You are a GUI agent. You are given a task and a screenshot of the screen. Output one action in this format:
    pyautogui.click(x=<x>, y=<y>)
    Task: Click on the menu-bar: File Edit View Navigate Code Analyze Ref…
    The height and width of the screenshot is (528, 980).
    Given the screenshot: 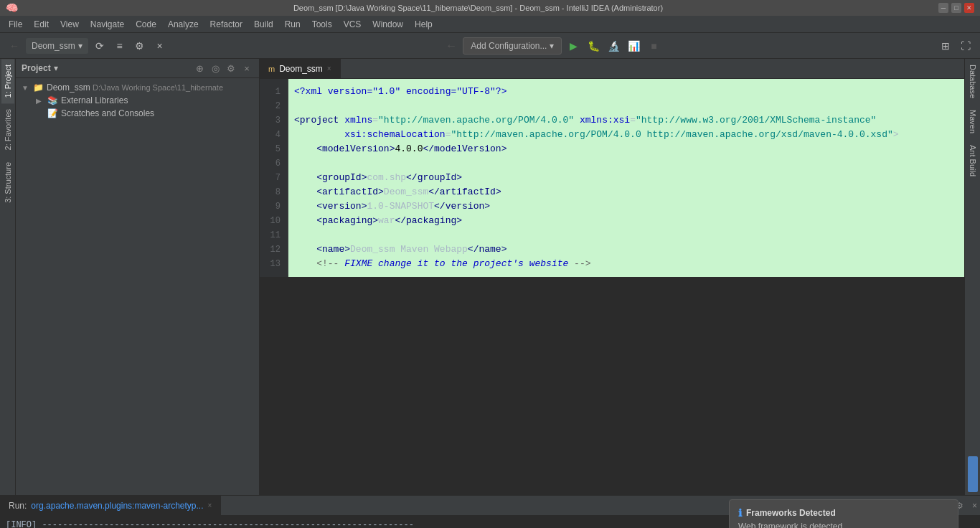 What is the action you would take?
    pyautogui.click(x=490, y=24)
    